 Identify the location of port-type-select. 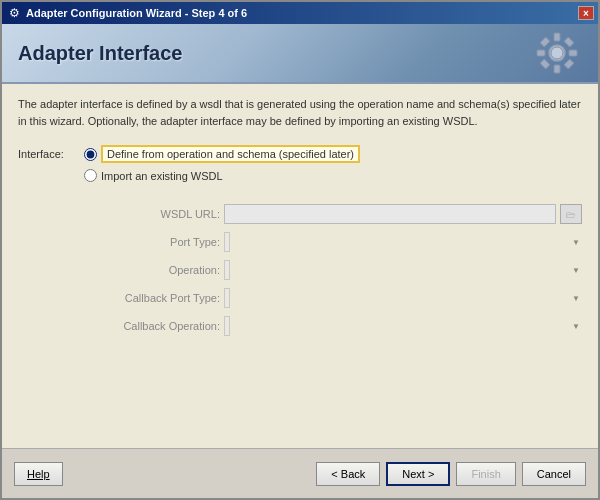
(227, 242).